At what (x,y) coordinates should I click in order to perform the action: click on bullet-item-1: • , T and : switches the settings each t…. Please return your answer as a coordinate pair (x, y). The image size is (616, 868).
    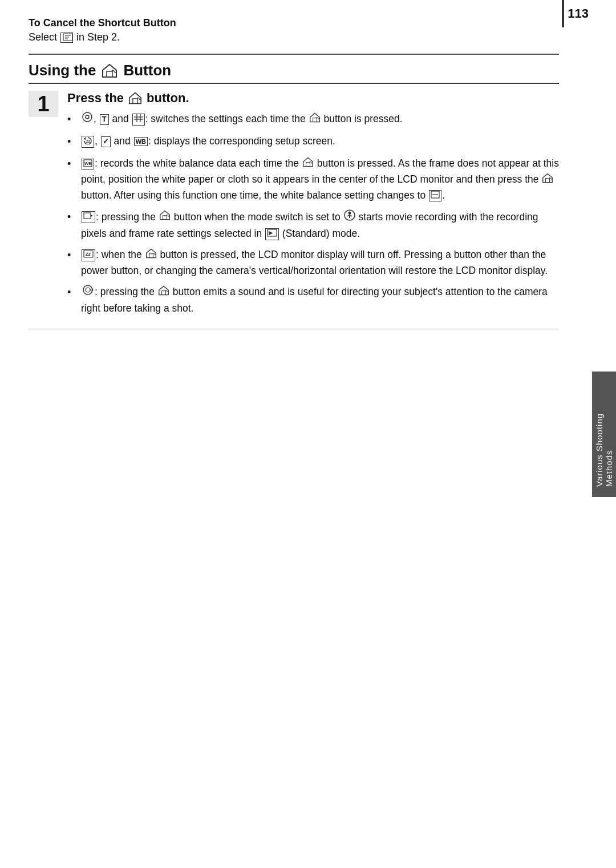
    Looking at the image, I should click on (313, 120).